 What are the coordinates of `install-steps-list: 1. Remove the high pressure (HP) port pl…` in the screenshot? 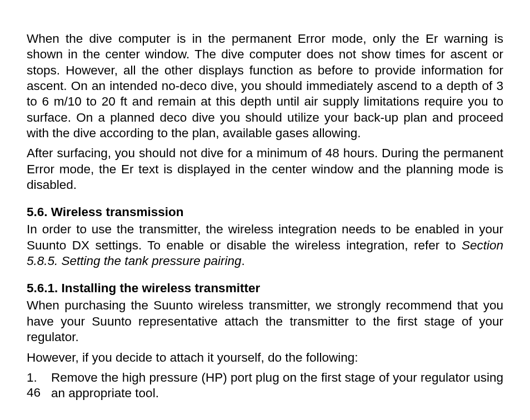 It's located at (265, 386).